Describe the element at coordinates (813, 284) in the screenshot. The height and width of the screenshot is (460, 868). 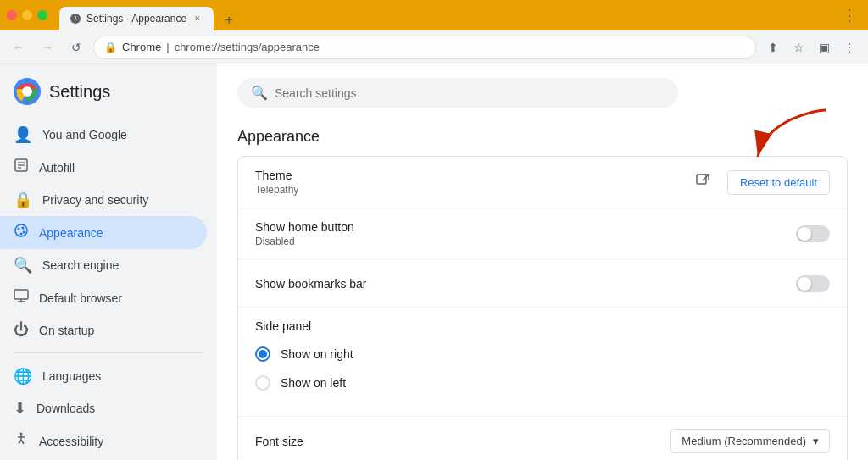
I see `show-bookmarks-bar-toggle` at that location.